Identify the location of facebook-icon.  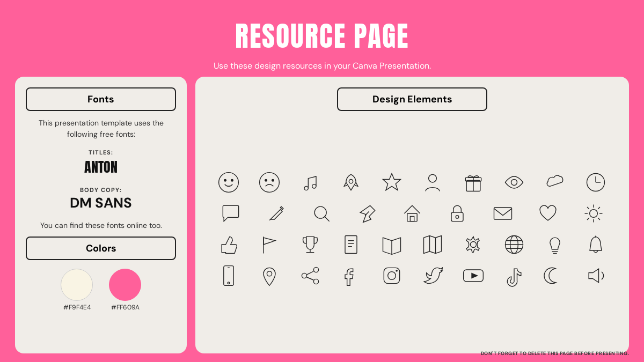
(351, 276).